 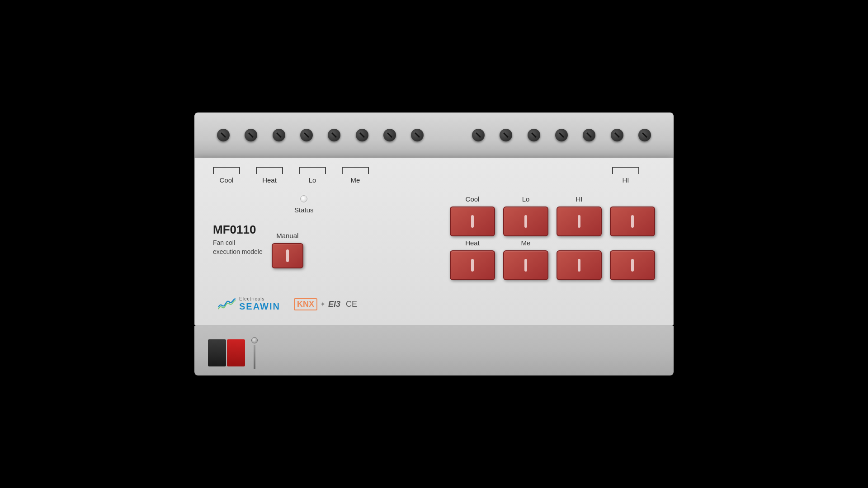 I want to click on terminal-hi: HI, so click(x=626, y=175).